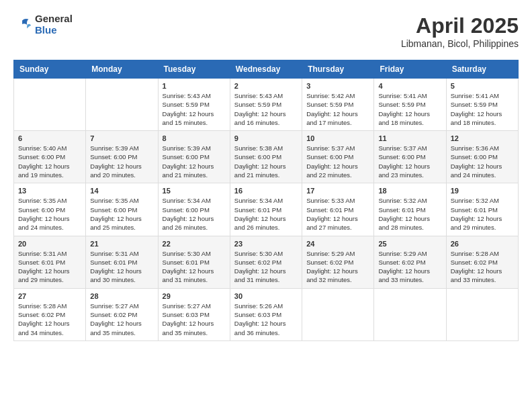 The width and height of the screenshot is (532, 411). Describe the element at coordinates (50, 210) in the screenshot. I see `calendar-cell: 13Sunrise: 5:35 AM Sunset: 6:00 PM Dayli…` at that location.